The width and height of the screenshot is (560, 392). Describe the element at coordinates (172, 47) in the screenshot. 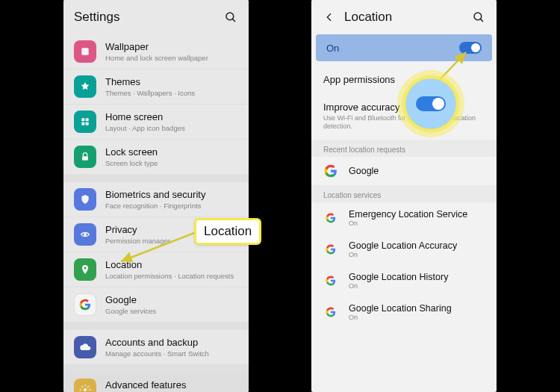

I see `row-label: Wallpaper` at that location.